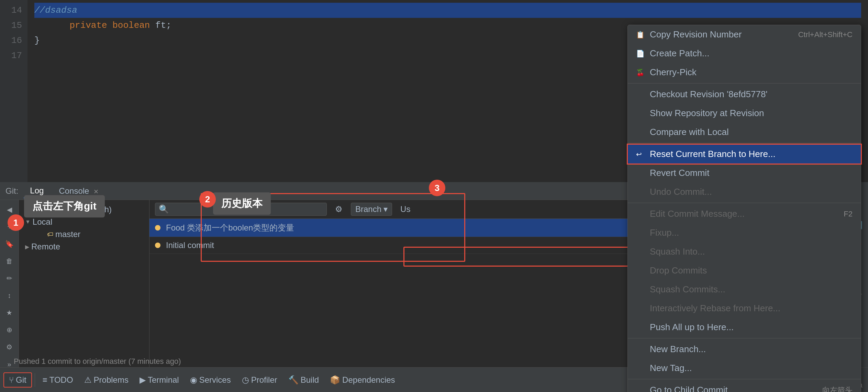 The height and width of the screenshot is (392, 868). I want to click on menu-cherry-pick: 🍒 Cherry-Pick, so click(744, 72).